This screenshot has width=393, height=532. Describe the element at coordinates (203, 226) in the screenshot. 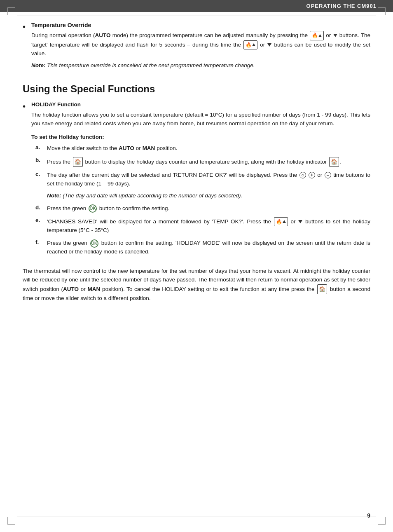

I see `item-e: e. 'CHANGES SAVED' will be displayed for…` at that location.